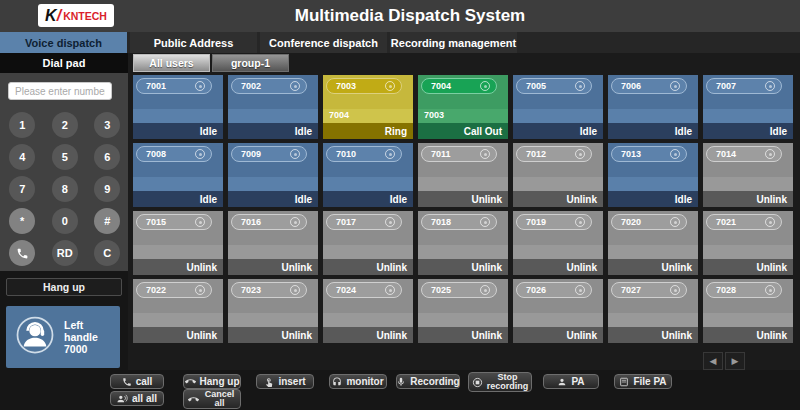  What do you see at coordinates (22, 125) in the screenshot?
I see `dial-key-1: 1` at bounding box center [22, 125].